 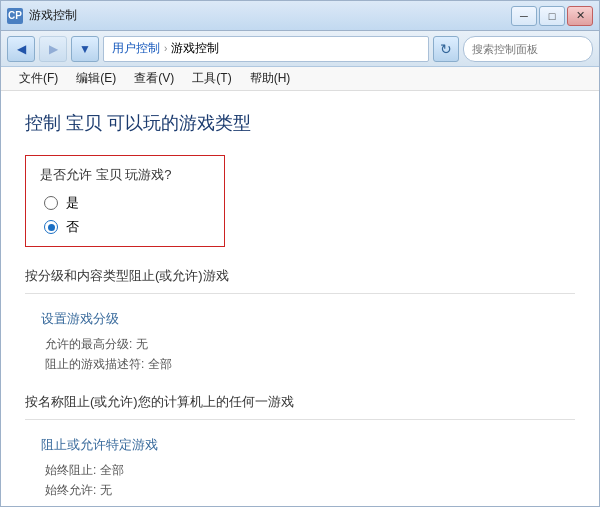 I want to click on close-button: ✕, so click(x=580, y=16).